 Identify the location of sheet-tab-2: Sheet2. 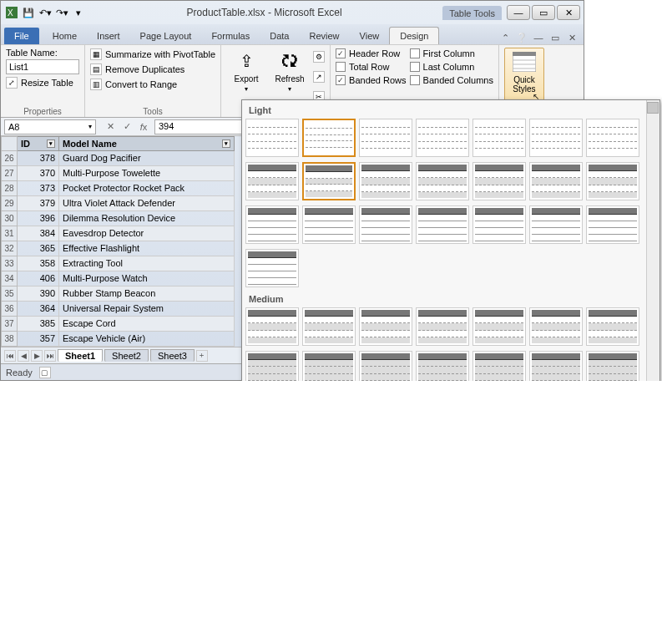
(127, 356).